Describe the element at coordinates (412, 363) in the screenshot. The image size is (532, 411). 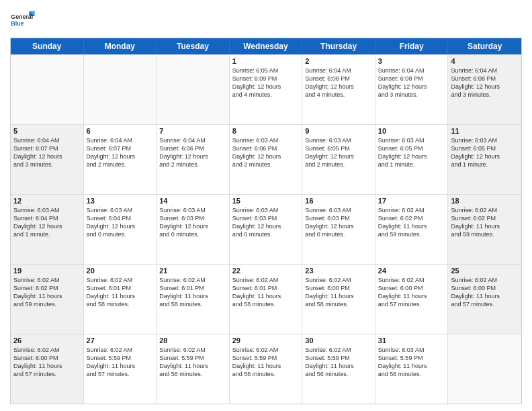
I see `cell-info: Sunrise: 6:03 AMSunset: 5:59 PMDaylight:…` at that location.